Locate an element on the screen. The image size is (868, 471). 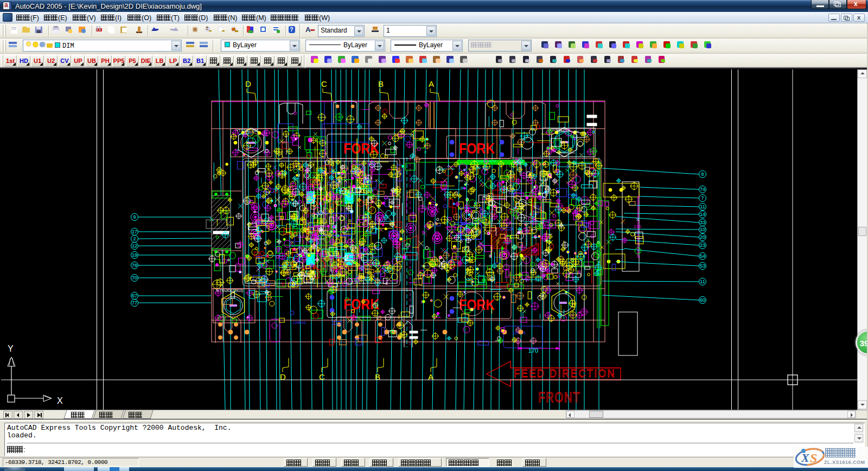
svg-text: 14 is located at coordinates (703, 214).